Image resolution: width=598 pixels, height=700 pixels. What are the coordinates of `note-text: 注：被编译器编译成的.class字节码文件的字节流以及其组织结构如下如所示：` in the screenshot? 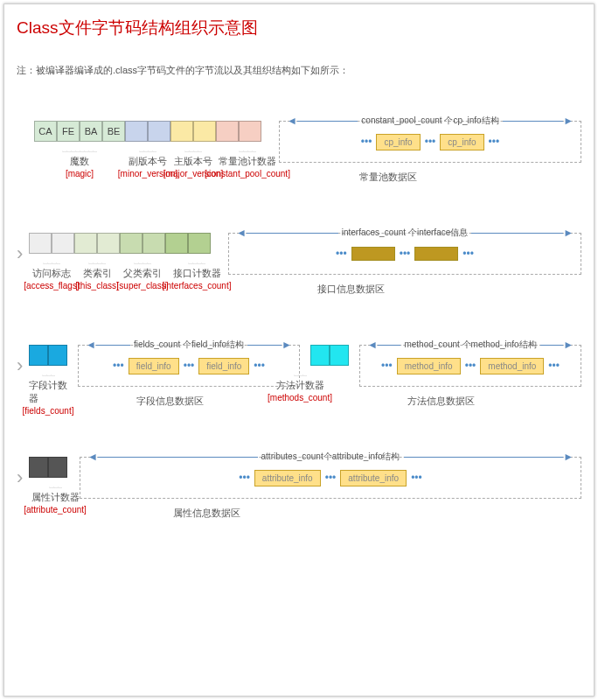 It's located at (299, 70).